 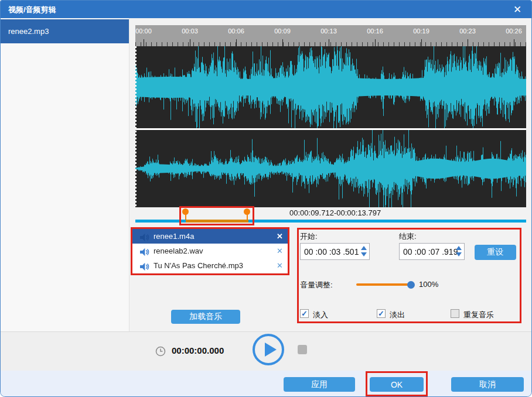 I want to click on end-spinner-arrows, so click(x=459, y=251).